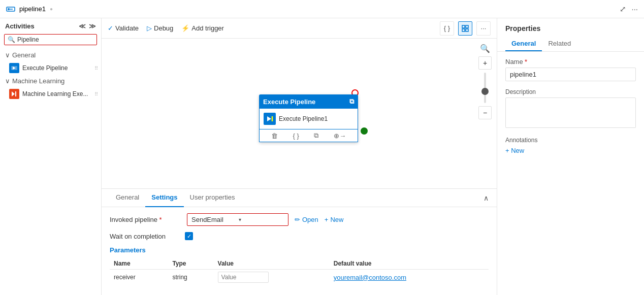  I want to click on zoom-out-button: −, so click(485, 113).